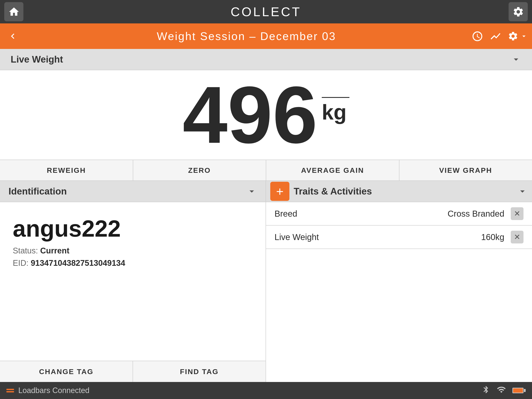 This screenshot has width=532, height=399. What do you see at coordinates (37, 59) in the screenshot?
I see `live-weight-label: Live Weight` at bounding box center [37, 59].